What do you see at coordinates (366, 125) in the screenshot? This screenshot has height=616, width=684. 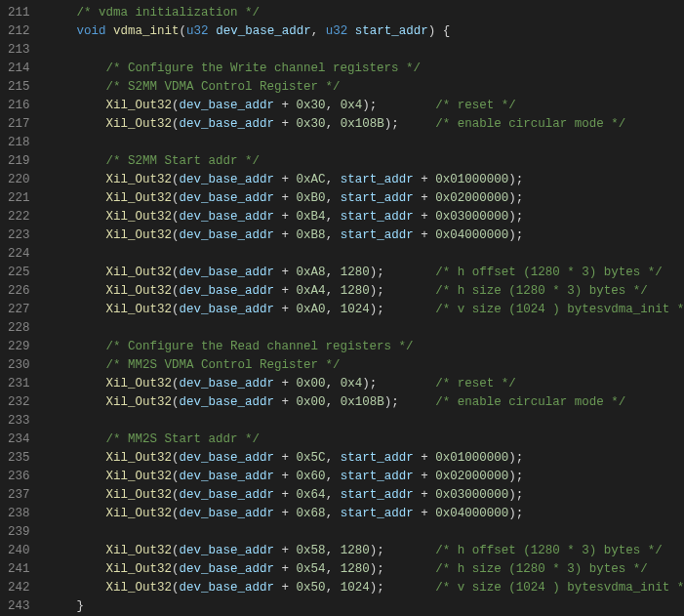 I see `code-line: Xil_Out32(dev_base_addr + 0x30, 0x108B);…` at bounding box center [366, 125].